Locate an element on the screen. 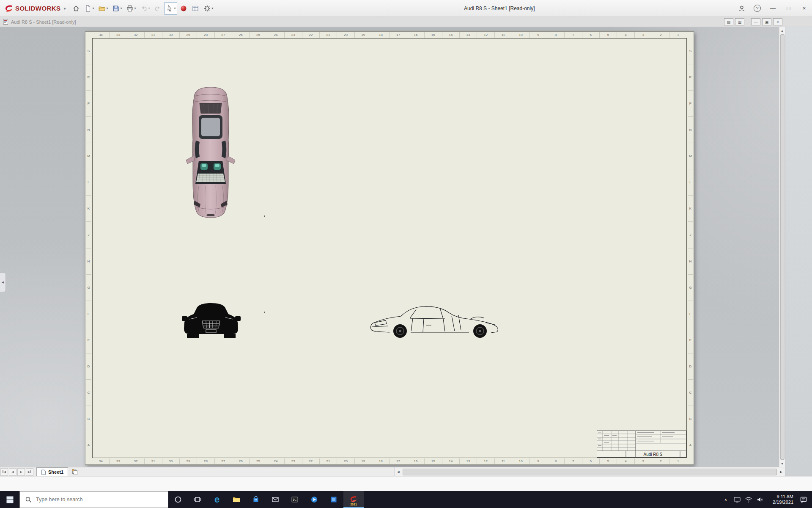 The image size is (812, 508). pane-left-icon: ▤ is located at coordinates (729, 22).